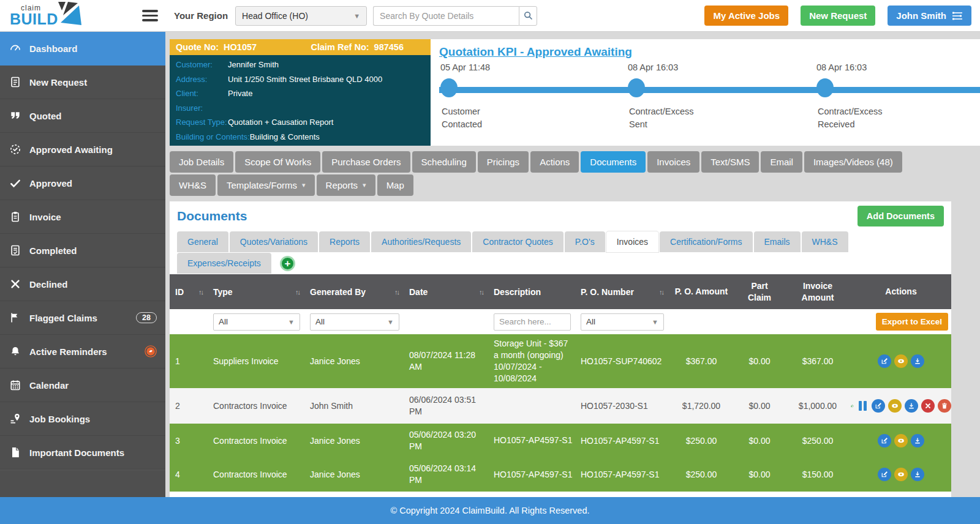 Image resolution: width=980 pixels, height=524 pixels. What do you see at coordinates (674, 162) in the screenshot?
I see `tab-invoices: Invoices` at bounding box center [674, 162].